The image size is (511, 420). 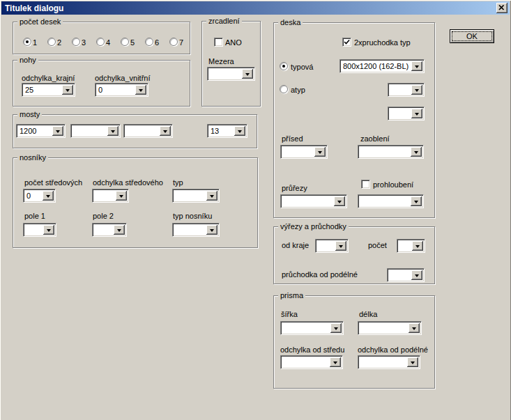 What do you see at coordinates (293, 139) in the screenshot?
I see `prised-label: přísed` at bounding box center [293, 139].